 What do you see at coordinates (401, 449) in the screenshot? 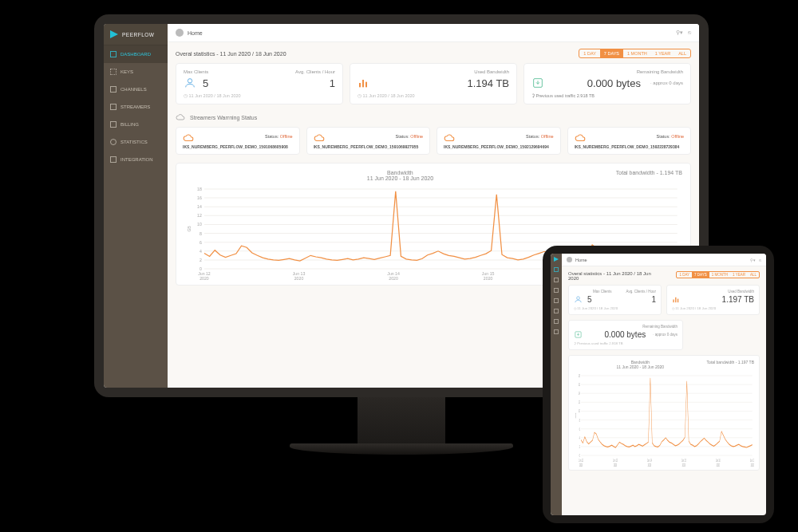
I see `device-stand-foot` at bounding box center [401, 449].